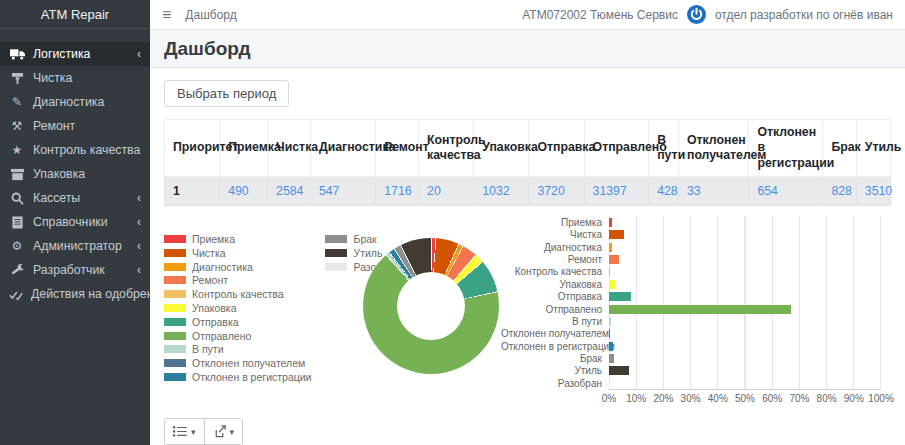 The width and height of the screenshot is (905, 445). What do you see at coordinates (528, 48) in the screenshot?
I see `page-header: Дашборд` at bounding box center [528, 48].